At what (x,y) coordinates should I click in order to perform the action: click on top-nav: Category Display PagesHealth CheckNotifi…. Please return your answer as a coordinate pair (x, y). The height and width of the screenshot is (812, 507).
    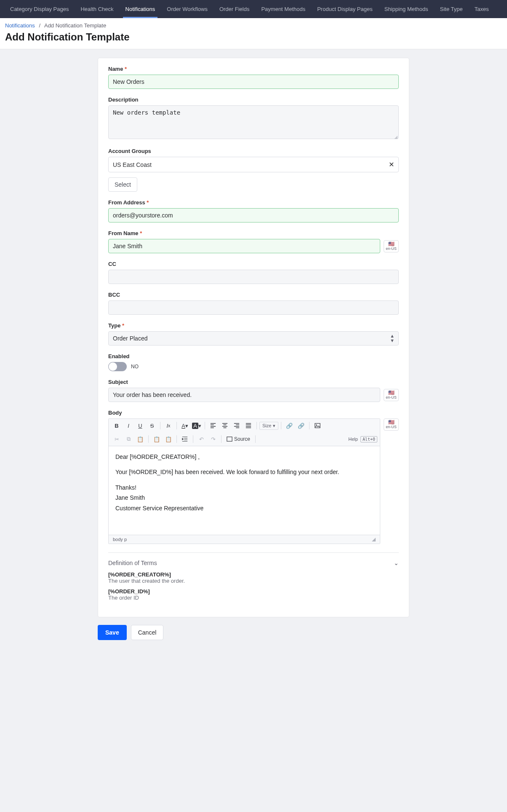
    Looking at the image, I should click on (254, 9).